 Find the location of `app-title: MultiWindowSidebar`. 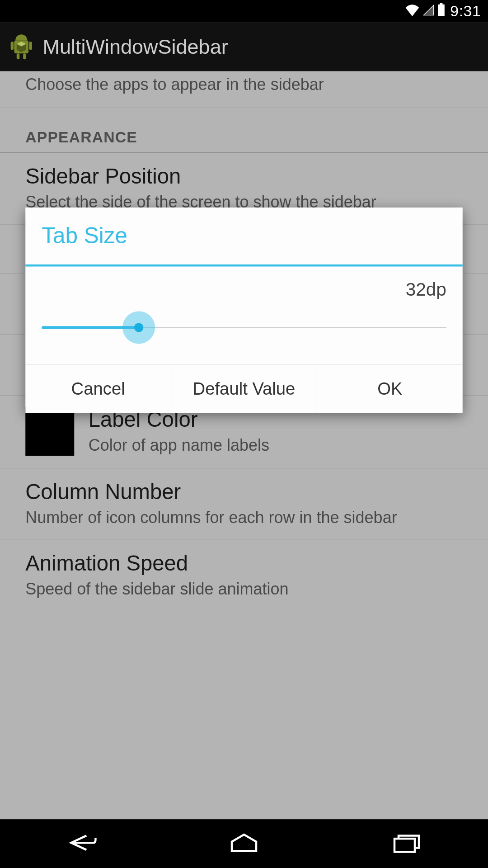

app-title: MultiWindowSidebar is located at coordinates (136, 47).